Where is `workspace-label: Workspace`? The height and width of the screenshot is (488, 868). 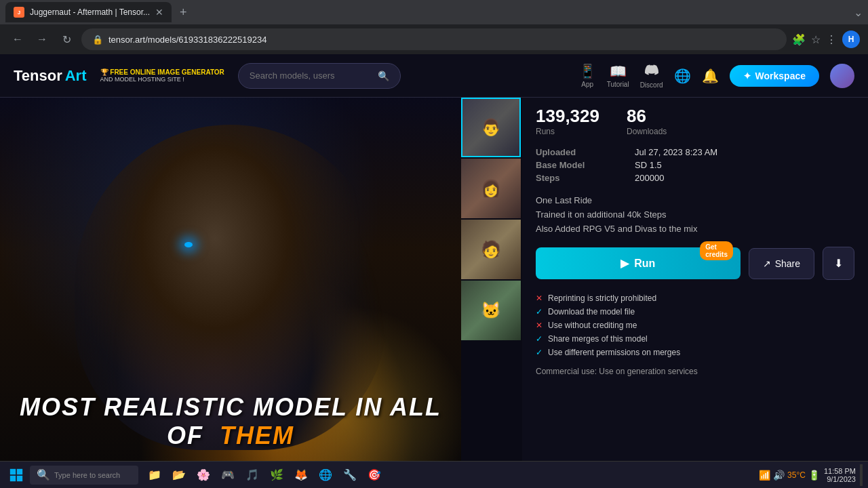 workspace-label: Workspace is located at coordinates (781, 76).